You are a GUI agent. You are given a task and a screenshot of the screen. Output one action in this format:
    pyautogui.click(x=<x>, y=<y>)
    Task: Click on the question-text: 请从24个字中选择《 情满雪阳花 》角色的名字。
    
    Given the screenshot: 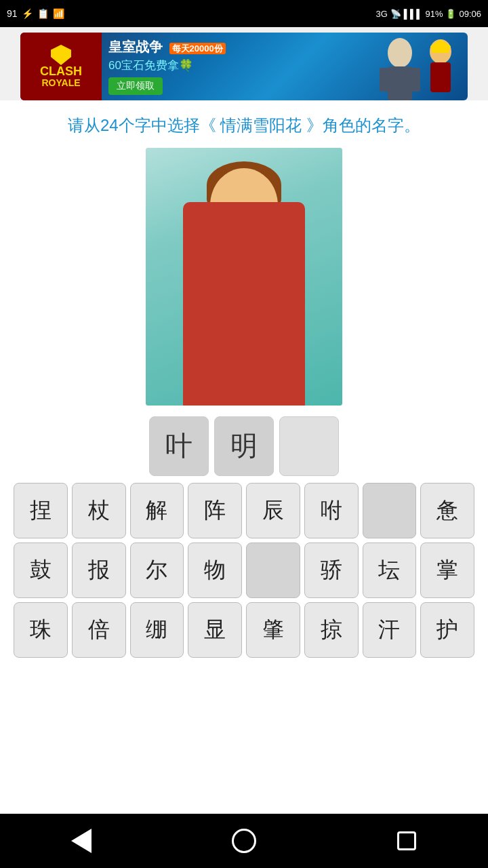 What is the action you would take?
    pyautogui.click(x=244, y=125)
    